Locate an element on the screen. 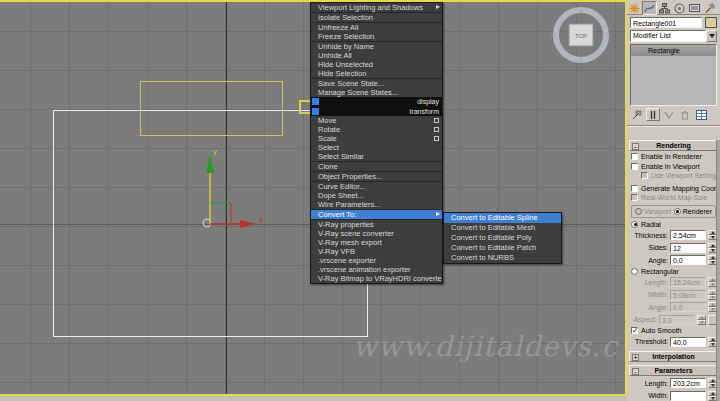  object-name-field: Rectangle001 is located at coordinates (666, 22).